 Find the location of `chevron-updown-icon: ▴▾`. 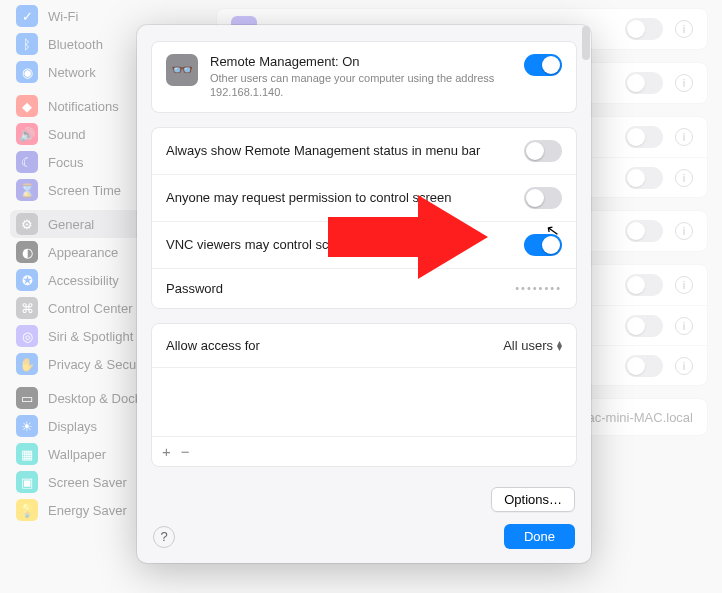

chevron-updown-icon: ▴▾ is located at coordinates (560, 345).